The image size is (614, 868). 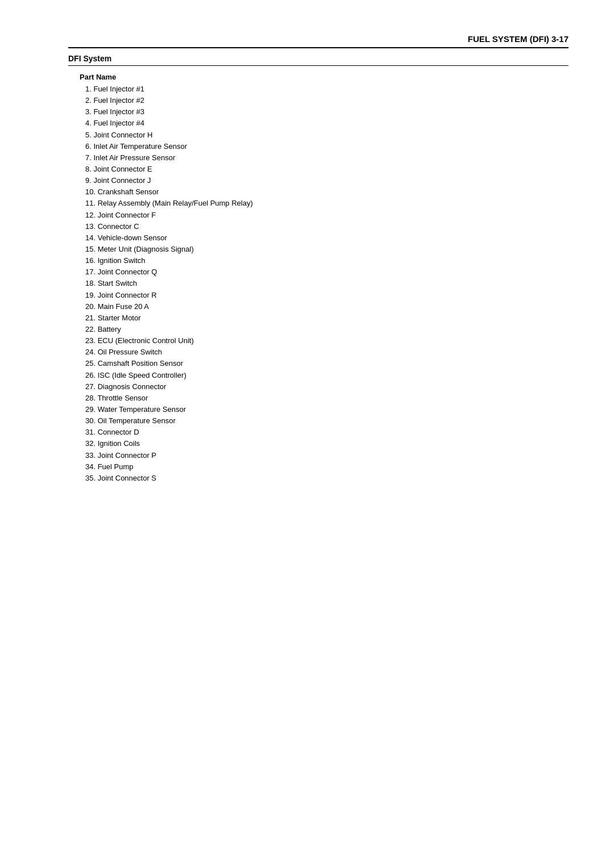 I want to click on list-item: 26. ISC (Idle Speed Controller), so click(x=327, y=375).